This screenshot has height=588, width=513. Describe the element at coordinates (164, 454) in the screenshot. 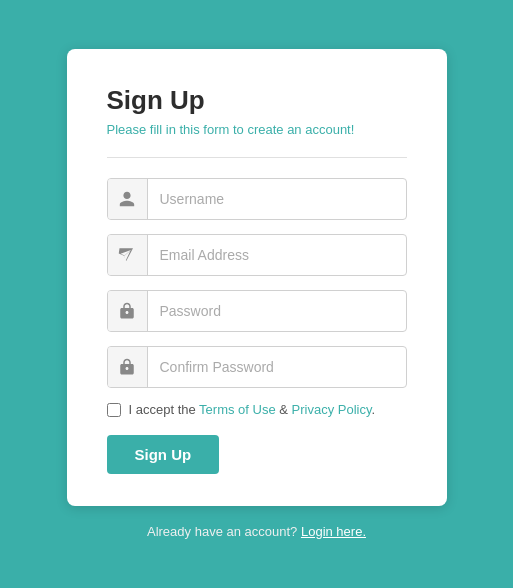

I see `signup-button: Sign Up` at that location.